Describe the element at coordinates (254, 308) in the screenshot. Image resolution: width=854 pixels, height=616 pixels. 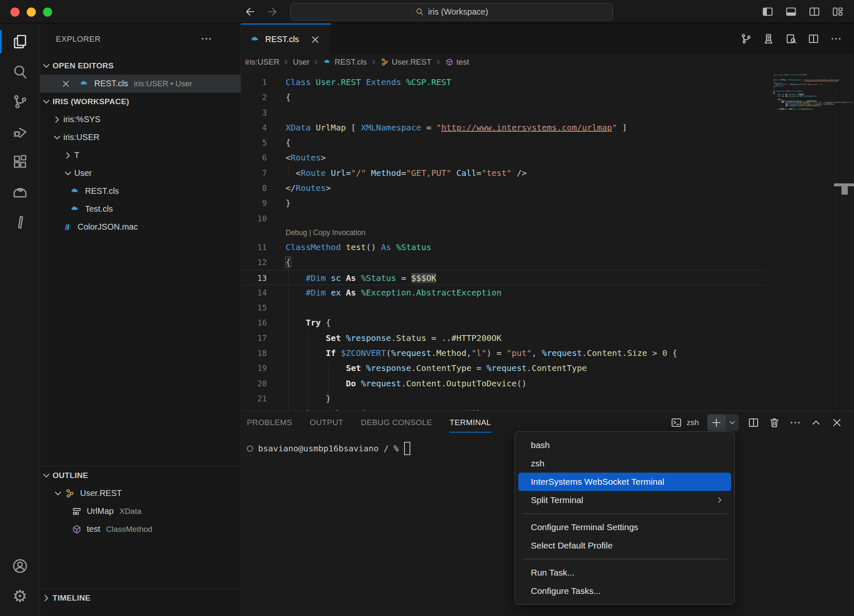
I see `line-number: 15` at that location.